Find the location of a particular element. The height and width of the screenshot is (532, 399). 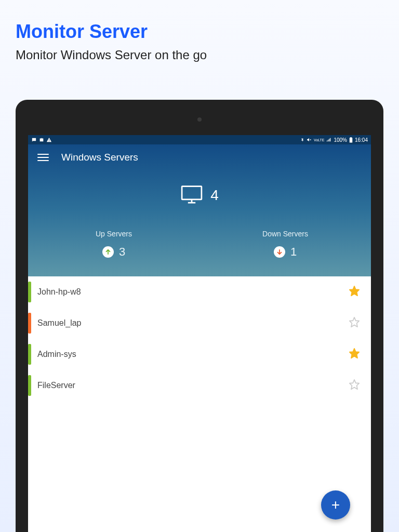

up-servers-label: Up Servers is located at coordinates (114, 234).